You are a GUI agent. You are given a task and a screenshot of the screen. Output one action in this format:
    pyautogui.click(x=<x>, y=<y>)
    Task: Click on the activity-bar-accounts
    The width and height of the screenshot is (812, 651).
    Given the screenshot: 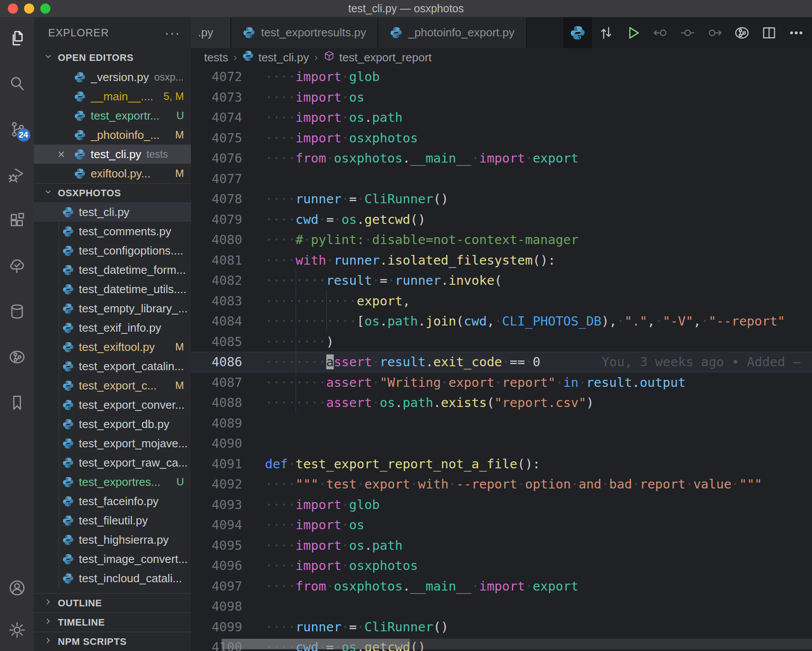 What is the action you would take?
    pyautogui.click(x=17, y=588)
    